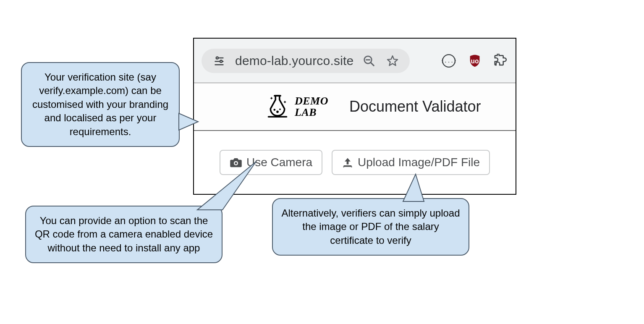  Describe the element at coordinates (100, 105) in the screenshot. I see `callout-branding: Your verification site (say verify.examp…` at that location.